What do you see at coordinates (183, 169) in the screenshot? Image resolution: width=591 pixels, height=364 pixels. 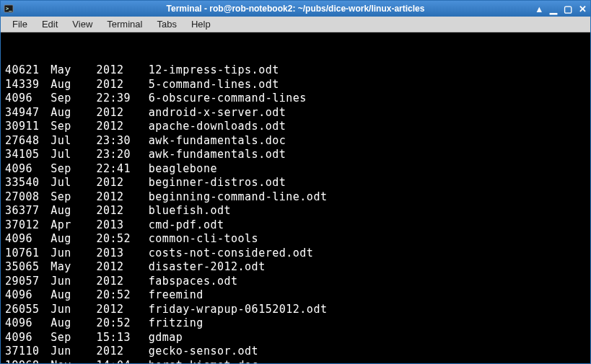 I see `file-name: beaglebone` at bounding box center [183, 169].